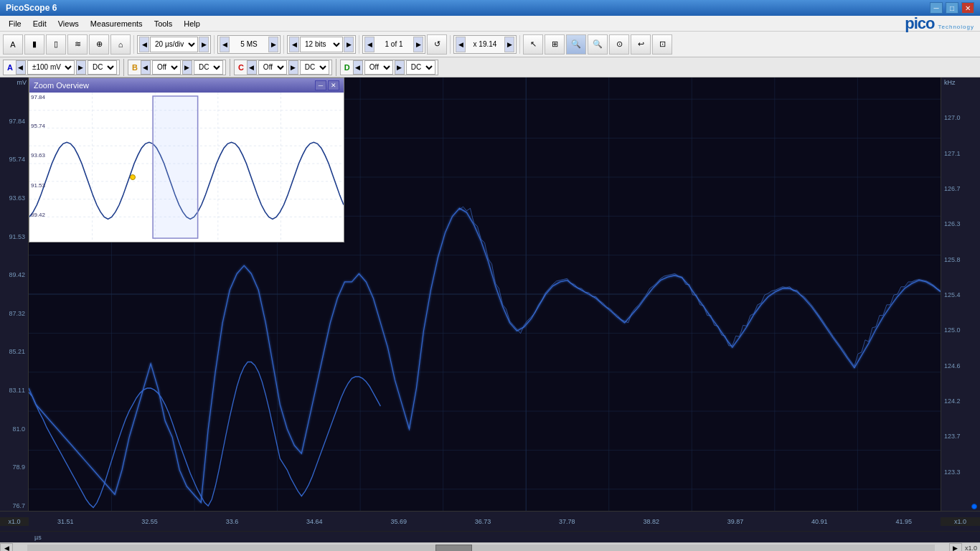  What do you see at coordinates (598, 44) in the screenshot?
I see `zoom-out-btn: 🔍` at bounding box center [598, 44].